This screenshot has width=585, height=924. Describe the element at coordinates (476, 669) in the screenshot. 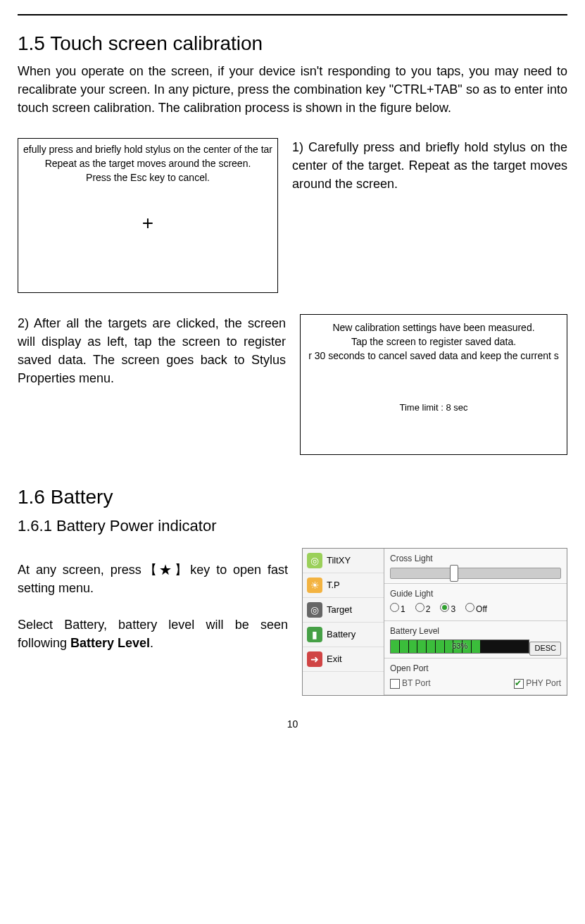

I see `open-port-label: Open Port` at that location.